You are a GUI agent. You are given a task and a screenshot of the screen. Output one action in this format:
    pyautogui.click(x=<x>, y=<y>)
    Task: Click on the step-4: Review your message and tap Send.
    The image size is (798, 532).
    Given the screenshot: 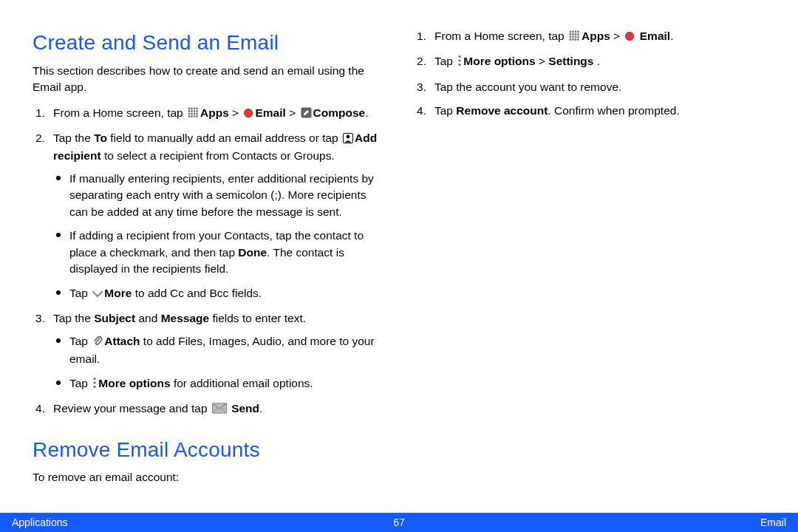 What is the action you would take?
    pyautogui.click(x=208, y=409)
    